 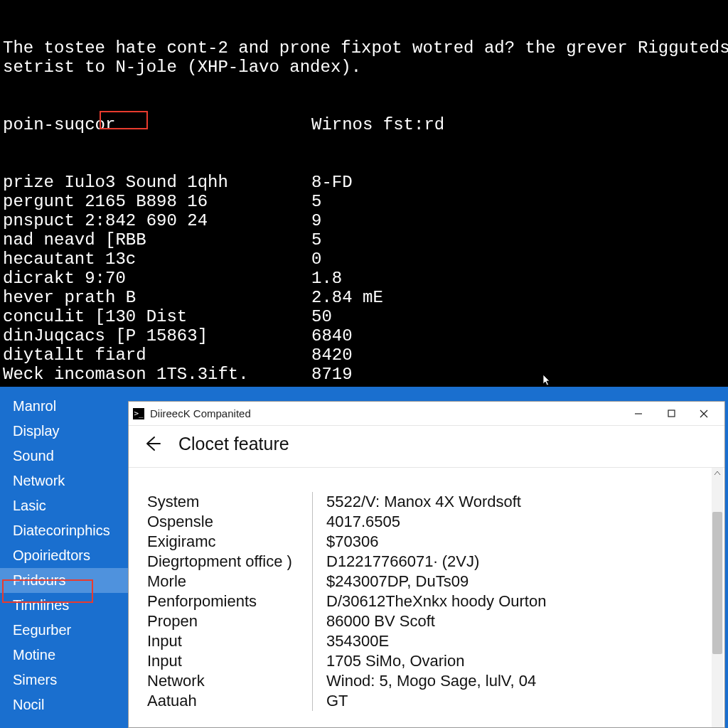 I want to click on sidebar-item-label: Manrol, so click(x=34, y=406).